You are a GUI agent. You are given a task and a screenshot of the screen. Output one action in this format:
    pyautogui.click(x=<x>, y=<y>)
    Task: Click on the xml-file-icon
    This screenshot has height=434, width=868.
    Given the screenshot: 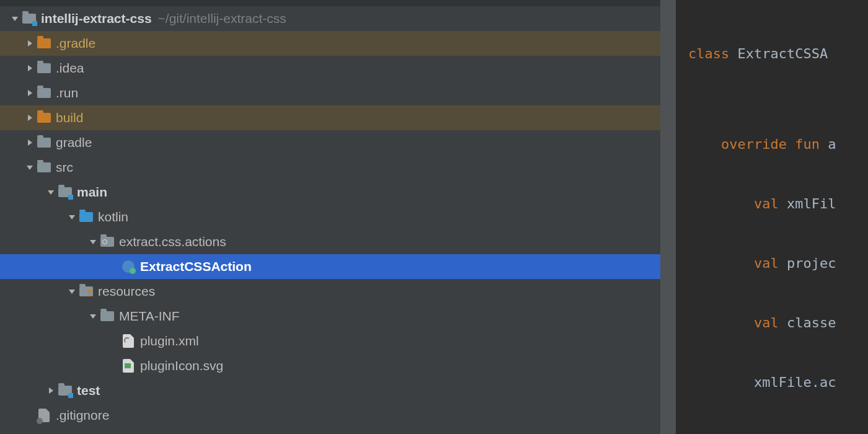 What is the action you would take?
    pyautogui.click(x=128, y=341)
    